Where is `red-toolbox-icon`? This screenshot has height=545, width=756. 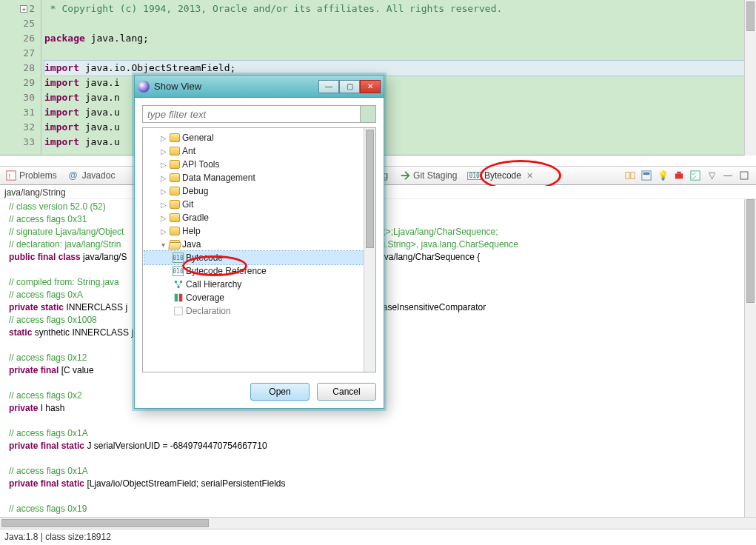
red-toolbox-icon is located at coordinates (679, 175).